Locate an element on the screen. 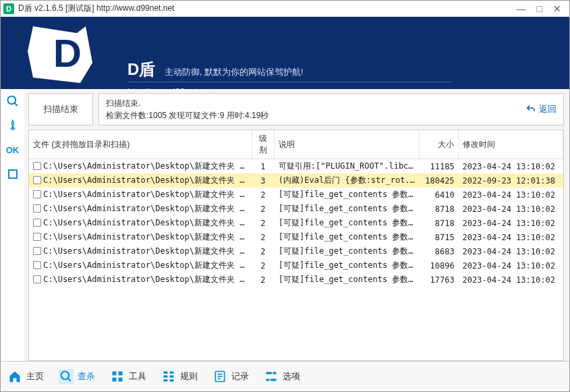  nav-scan-label: 查杀 is located at coordinates (86, 376).